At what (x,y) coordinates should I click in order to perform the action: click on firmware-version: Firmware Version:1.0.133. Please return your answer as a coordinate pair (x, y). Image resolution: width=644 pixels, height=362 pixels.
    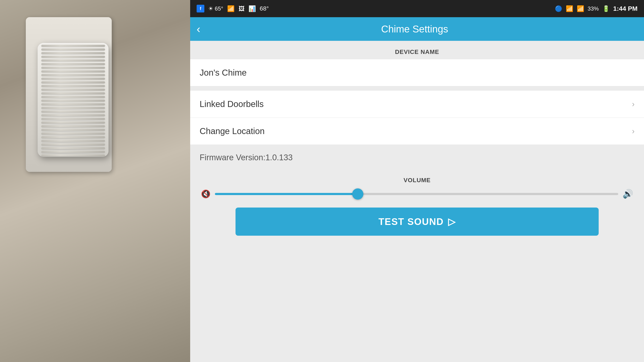
    Looking at the image, I should click on (246, 158).